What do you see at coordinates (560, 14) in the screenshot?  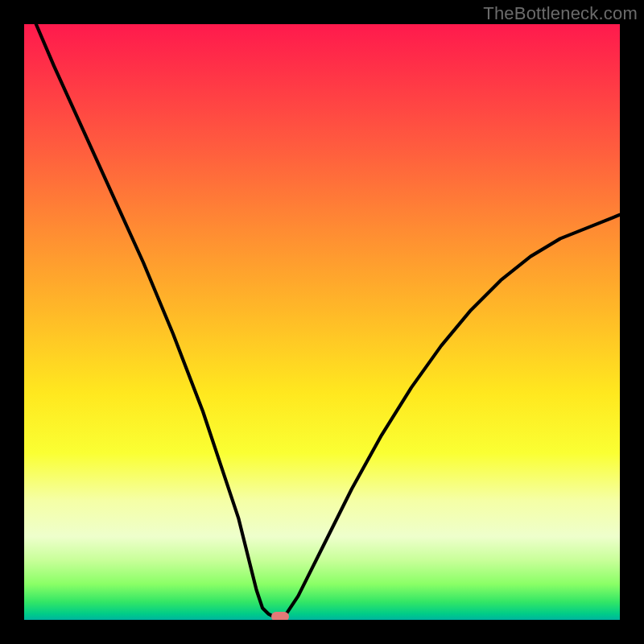 I see `watermark-text: TheBottleneck.com` at bounding box center [560, 14].